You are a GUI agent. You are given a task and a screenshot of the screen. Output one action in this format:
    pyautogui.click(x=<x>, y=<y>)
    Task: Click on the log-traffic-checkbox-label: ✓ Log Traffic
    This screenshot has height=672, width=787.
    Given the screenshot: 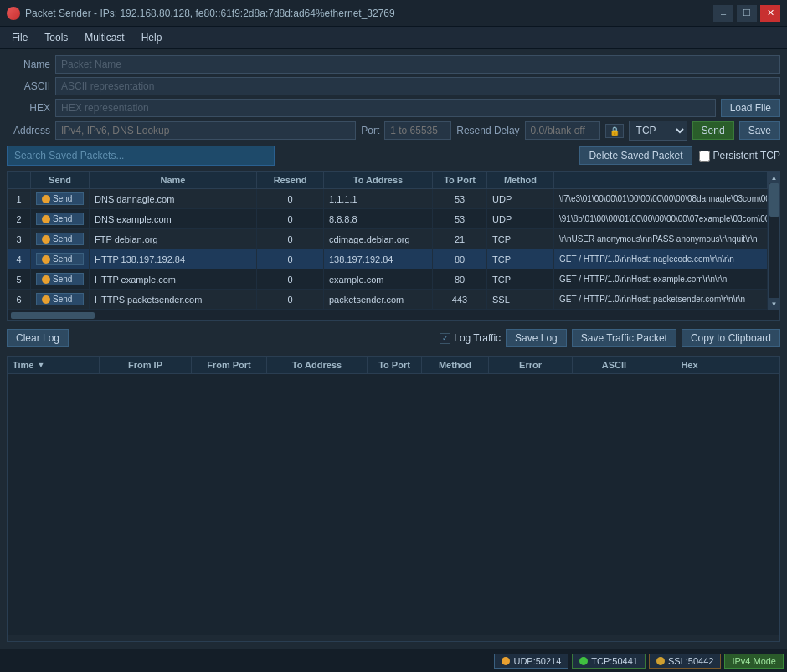 What is the action you would take?
    pyautogui.click(x=471, y=338)
    